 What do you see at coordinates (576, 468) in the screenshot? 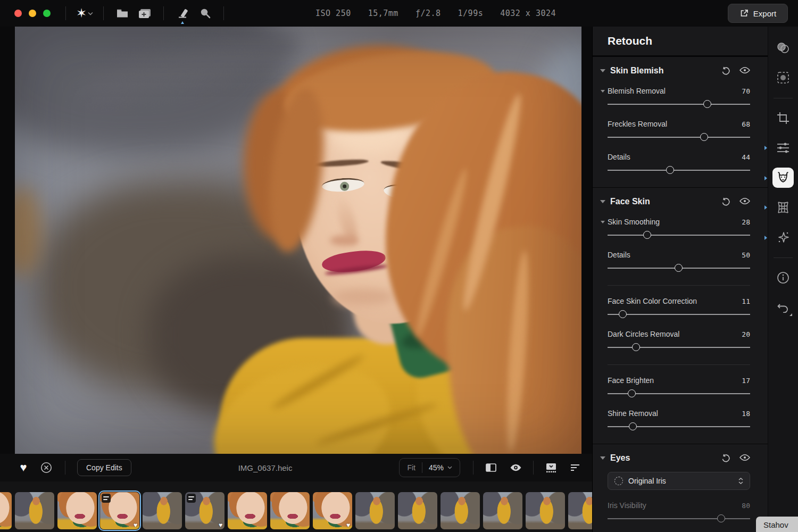
I see `sort-button` at bounding box center [576, 468].